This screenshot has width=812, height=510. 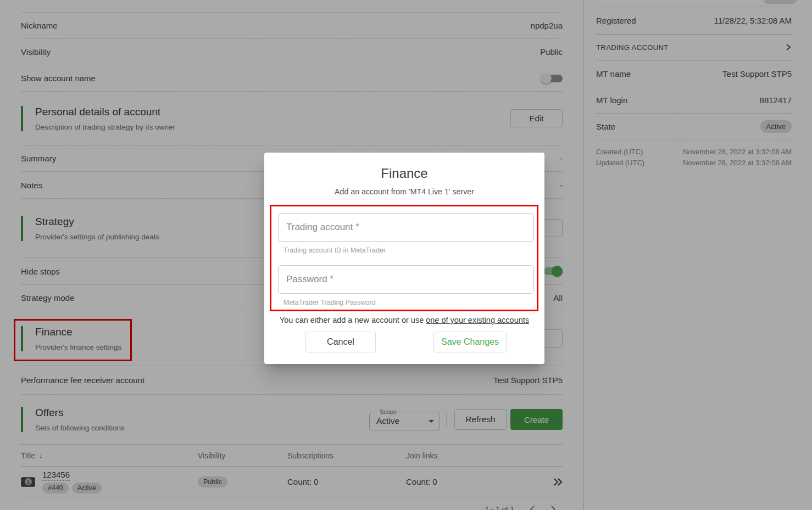 I want to click on note-text: You can either add a new account or use, so click(x=353, y=320).